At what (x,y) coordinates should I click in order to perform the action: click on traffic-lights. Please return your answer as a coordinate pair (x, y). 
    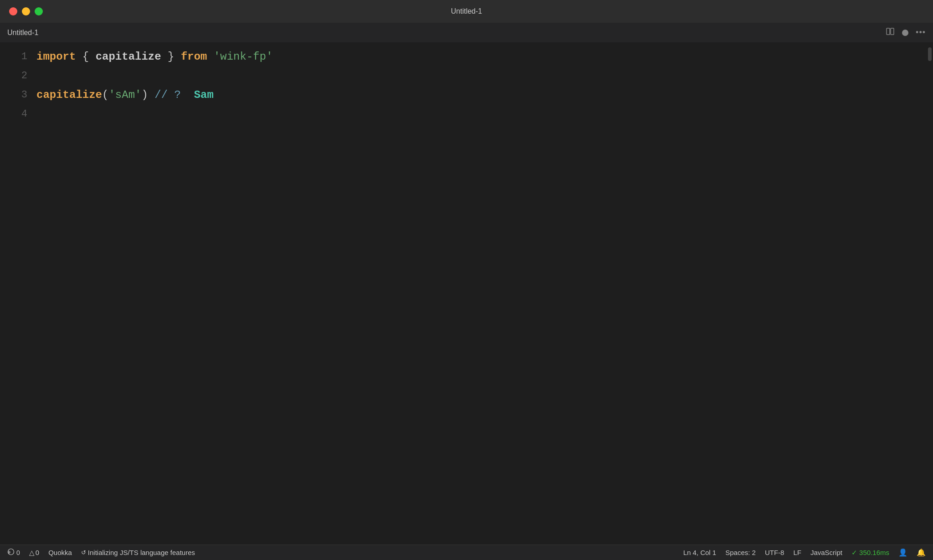
    Looking at the image, I should click on (26, 11).